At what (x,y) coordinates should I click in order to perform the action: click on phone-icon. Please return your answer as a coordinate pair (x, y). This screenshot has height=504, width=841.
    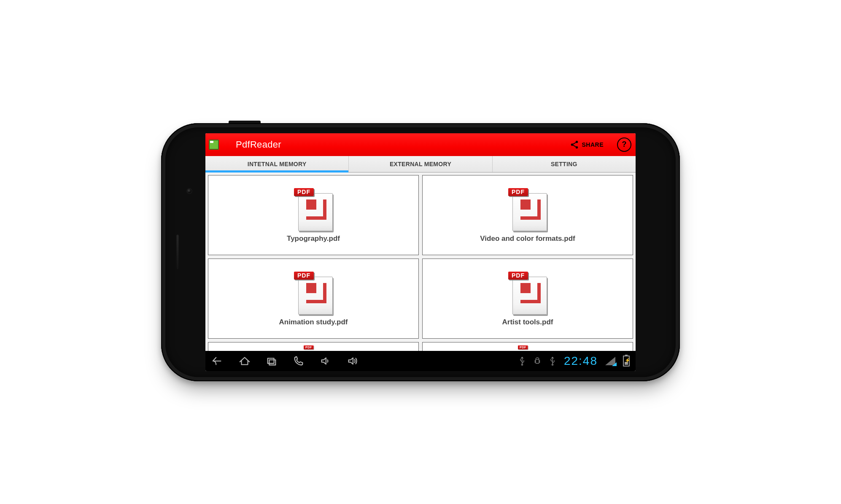
    Looking at the image, I should click on (299, 361).